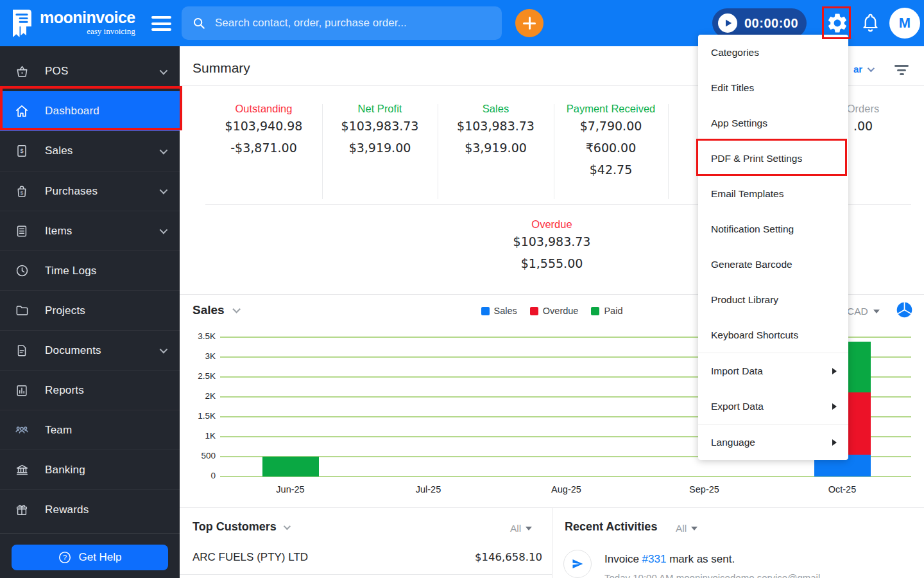  Describe the element at coordinates (905, 311) in the screenshot. I see `pie-chart-toggle-icon` at that location.